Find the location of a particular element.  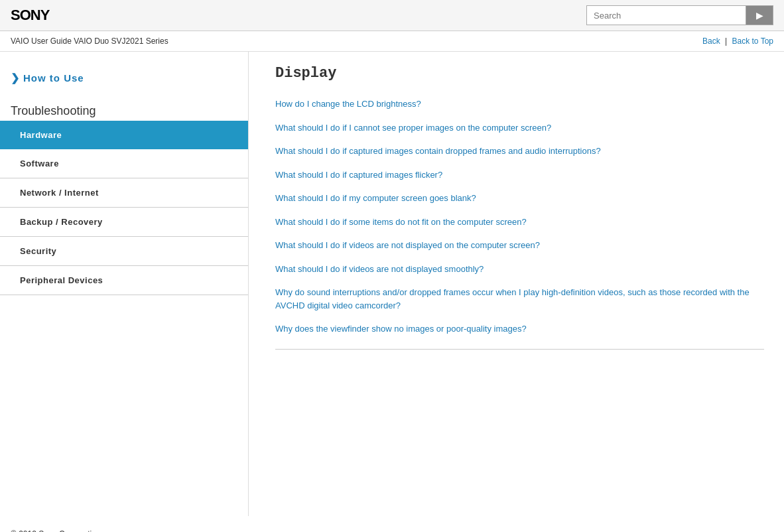

content-link-6: What should I do if some items do not fi… is located at coordinates (520, 222).